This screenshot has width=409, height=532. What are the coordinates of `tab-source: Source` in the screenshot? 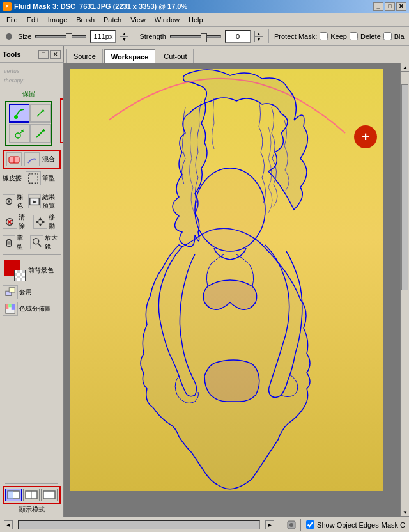 It's located at (84, 56).